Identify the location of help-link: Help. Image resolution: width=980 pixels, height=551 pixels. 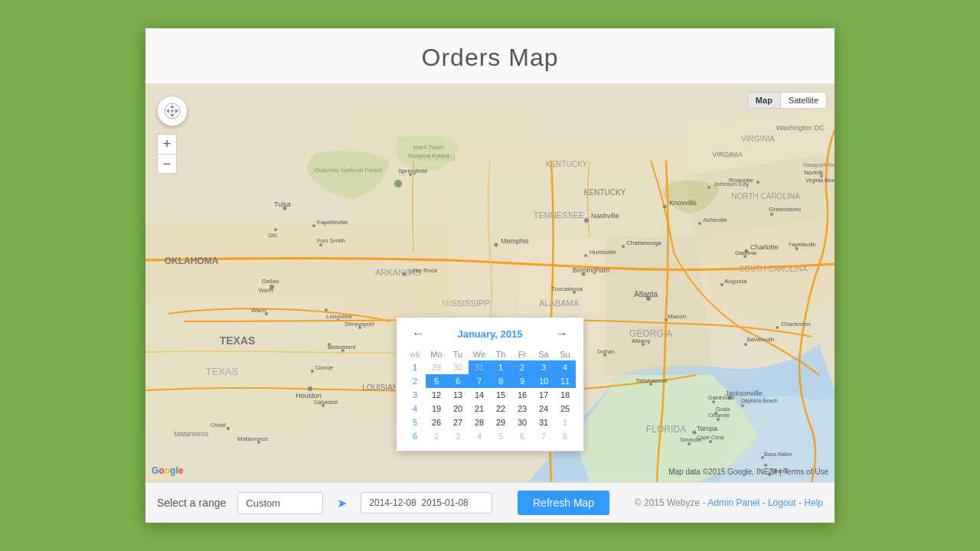
(813, 503).